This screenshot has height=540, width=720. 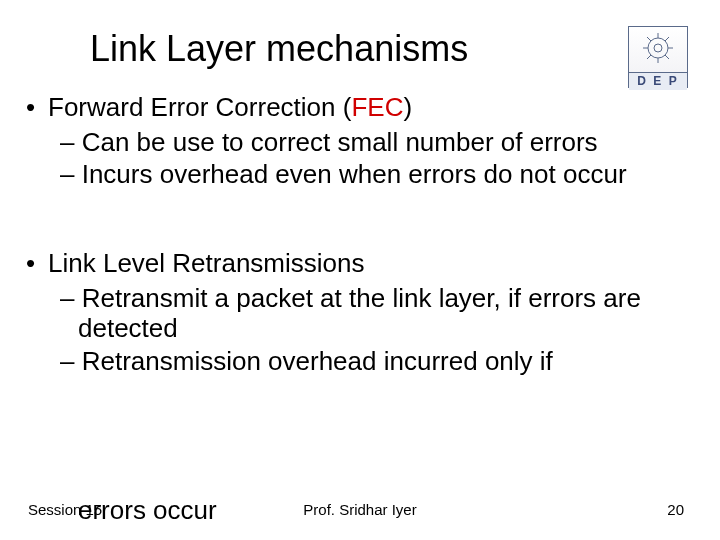 I want to click on logo-text: D E P, so click(x=658, y=81).